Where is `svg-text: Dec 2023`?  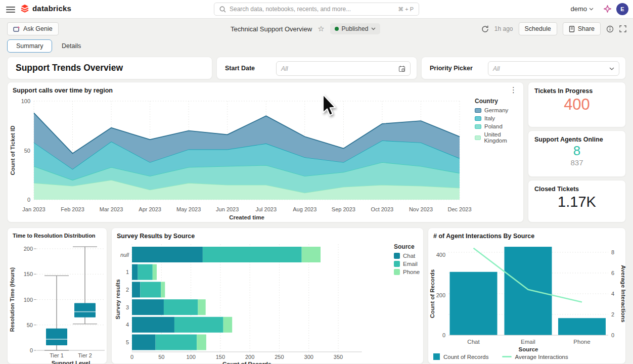
svg-text: Dec 2023 is located at coordinates (459, 209).